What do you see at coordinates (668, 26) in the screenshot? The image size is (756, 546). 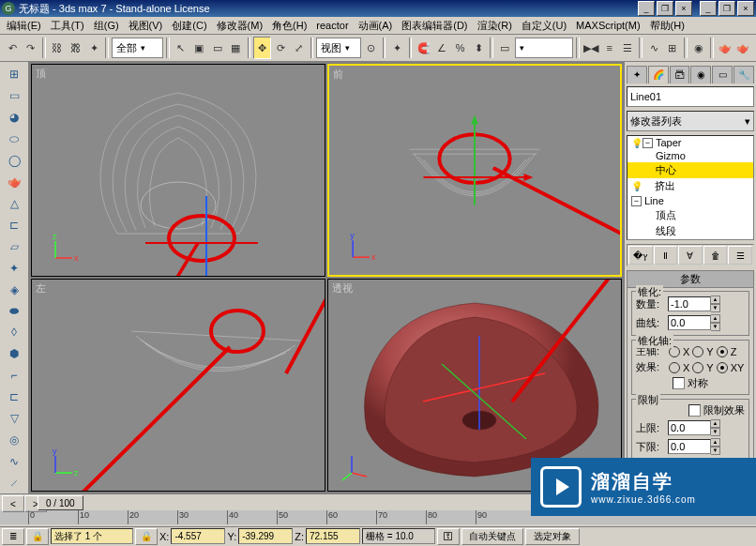 I see `menu-item: 帮助(H)` at bounding box center [668, 26].